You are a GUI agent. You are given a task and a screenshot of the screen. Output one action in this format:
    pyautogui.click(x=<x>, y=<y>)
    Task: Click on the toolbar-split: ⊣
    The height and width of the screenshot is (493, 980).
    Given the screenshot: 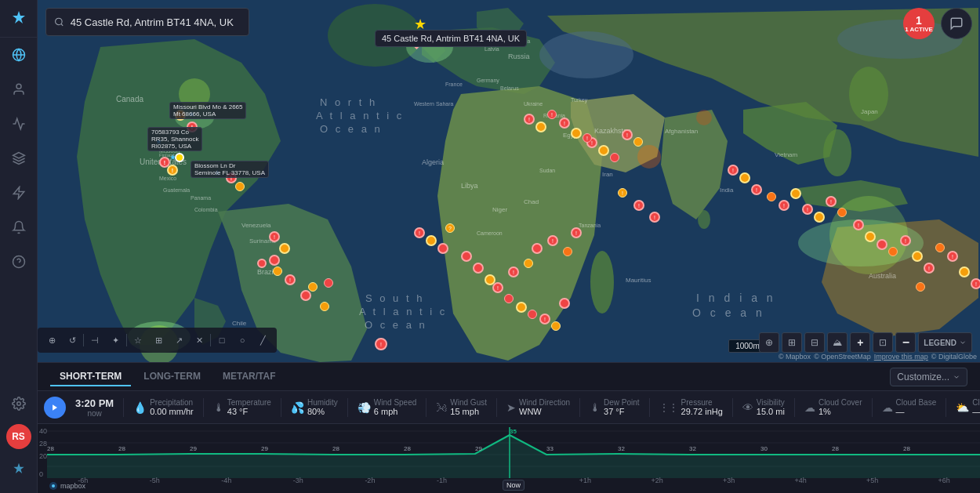 What is the action you would take?
    pyautogui.click(x=95, y=340)
    